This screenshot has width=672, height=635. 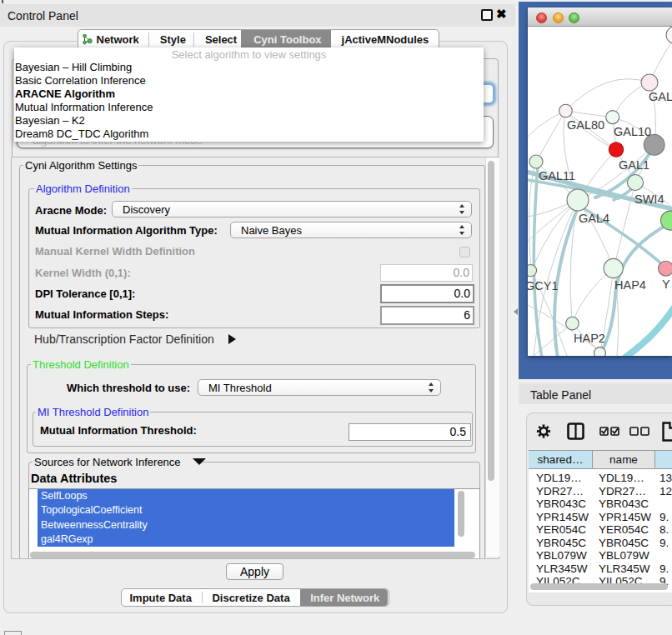 What do you see at coordinates (634, 165) in the screenshot?
I see `svg-text: GAL1` at bounding box center [634, 165].